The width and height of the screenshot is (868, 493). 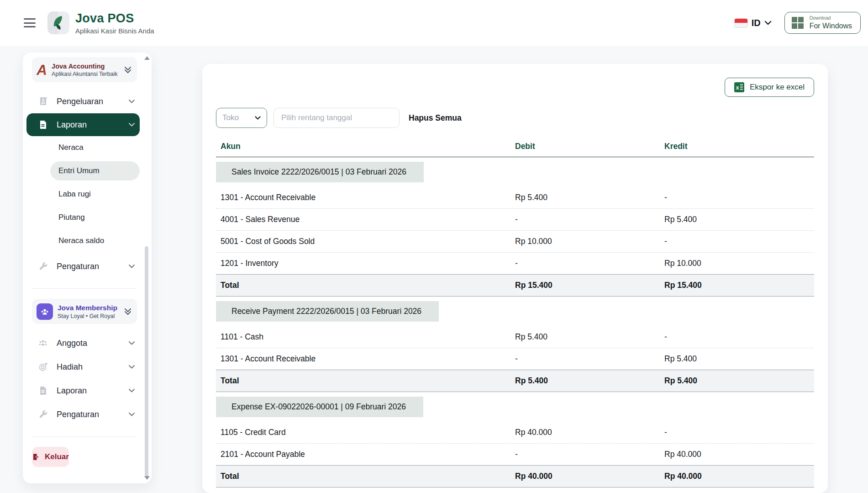 I want to click on sidebar-item-pengaturan-membership: Pengaturan, so click(x=83, y=414).